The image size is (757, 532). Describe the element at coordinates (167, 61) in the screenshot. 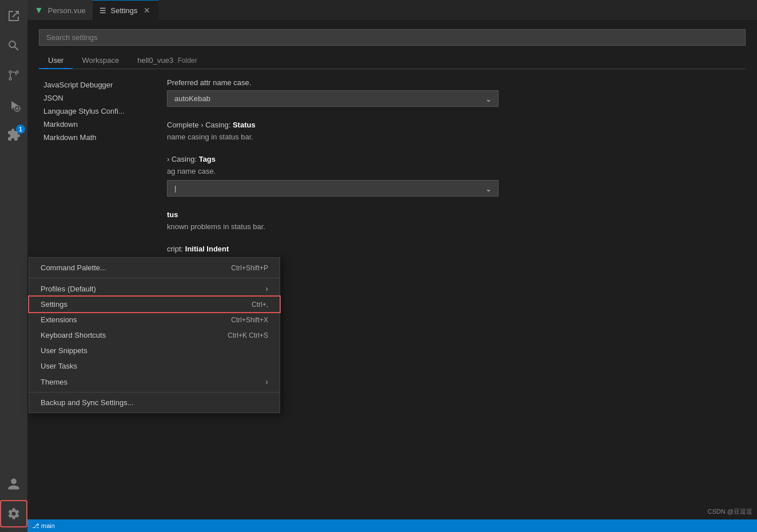

I see `tab-folder: hell0_vue3 Folder` at that location.